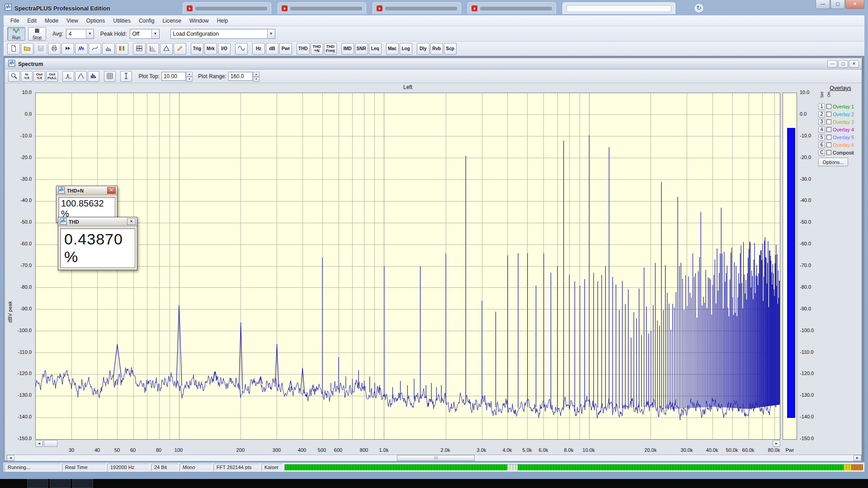 This screenshot has width=868, height=488. What do you see at coordinates (145, 34) in the screenshot?
I see `peak-hold-dropdown: Off ▼` at bounding box center [145, 34].